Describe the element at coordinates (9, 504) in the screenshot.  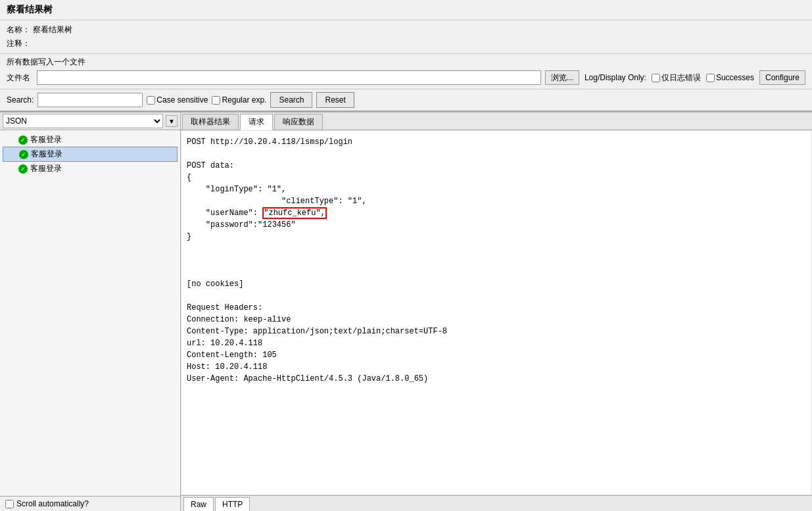
I see `scroll-auto-checkbox` at that location.